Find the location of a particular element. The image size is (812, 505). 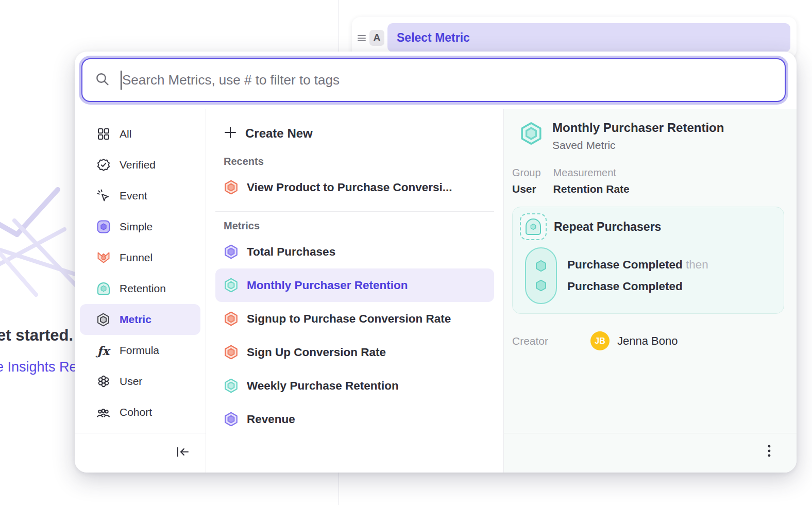

plus-icon is located at coordinates (230, 133).